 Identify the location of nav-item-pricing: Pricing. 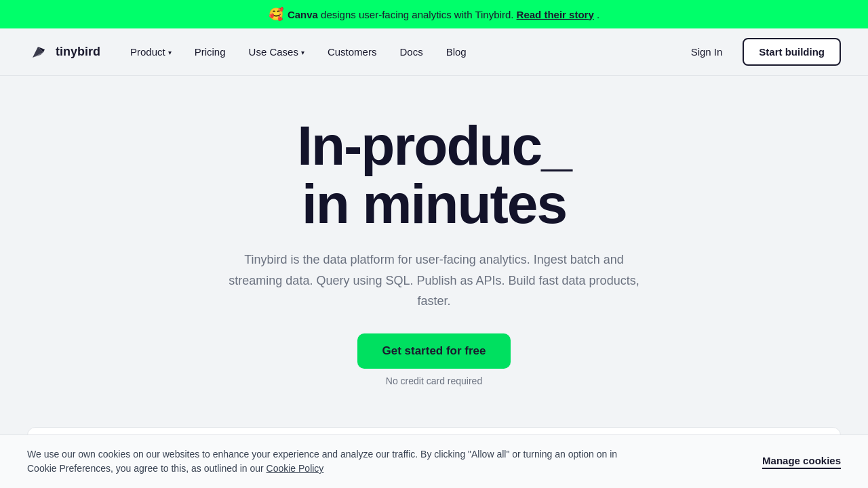
(210, 52).